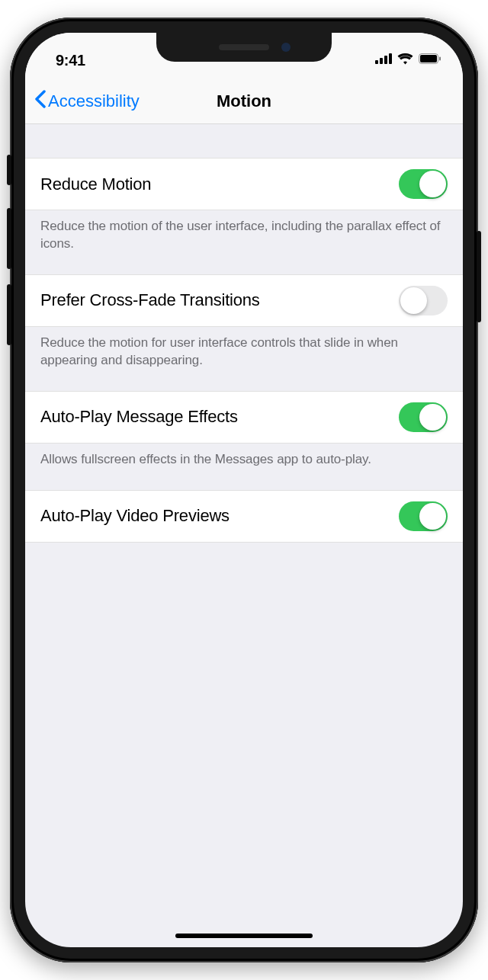 This screenshot has width=488, height=980. Describe the element at coordinates (286, 47) in the screenshot. I see `front-camera` at that location.